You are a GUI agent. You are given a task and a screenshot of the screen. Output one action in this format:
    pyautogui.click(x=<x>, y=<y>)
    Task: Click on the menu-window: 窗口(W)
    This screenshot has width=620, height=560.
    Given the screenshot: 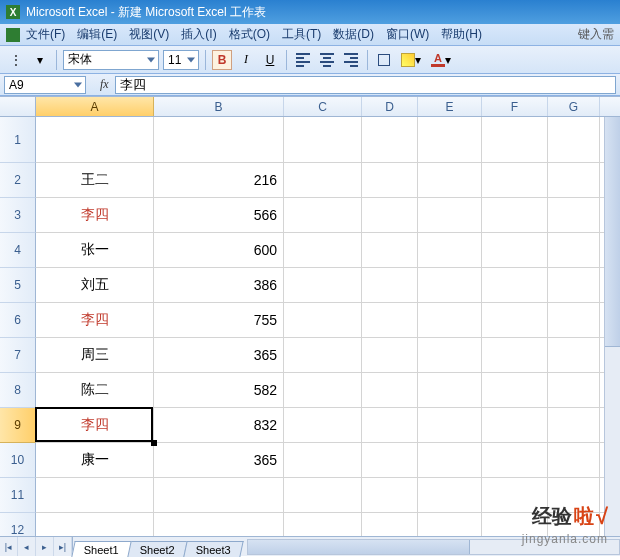 What is the action you would take?
    pyautogui.click(x=408, y=34)
    